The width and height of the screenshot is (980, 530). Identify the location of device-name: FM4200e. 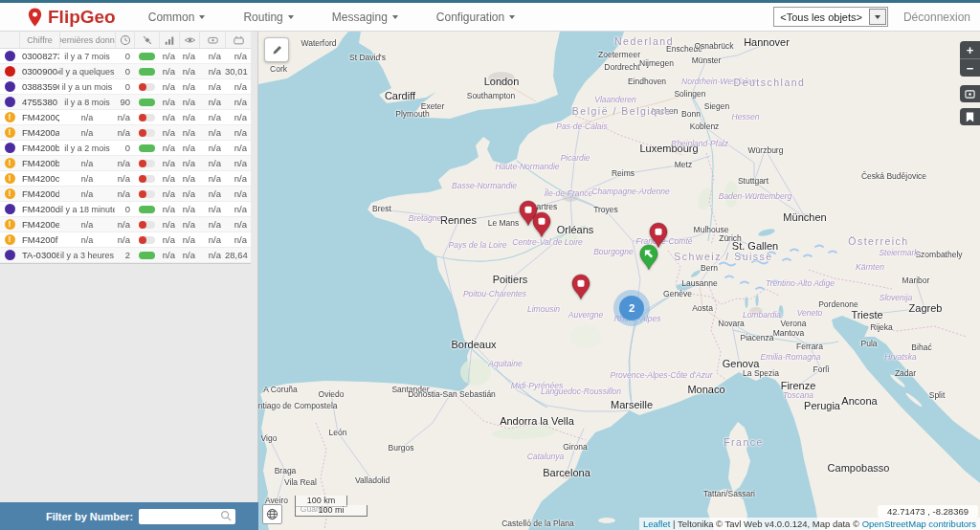
(39, 224).